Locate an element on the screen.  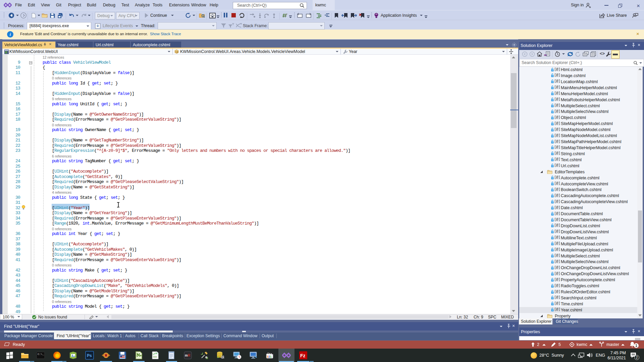
svg-text: Fz is located at coordinates (303, 356).